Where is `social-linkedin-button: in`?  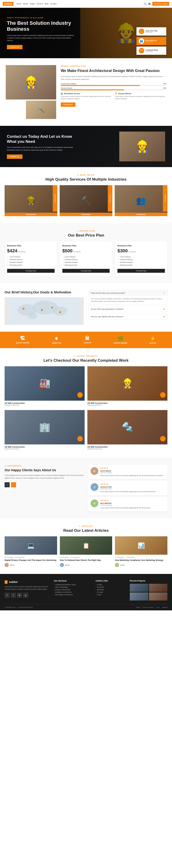 social-linkedin-button: in is located at coordinates (20, 595).